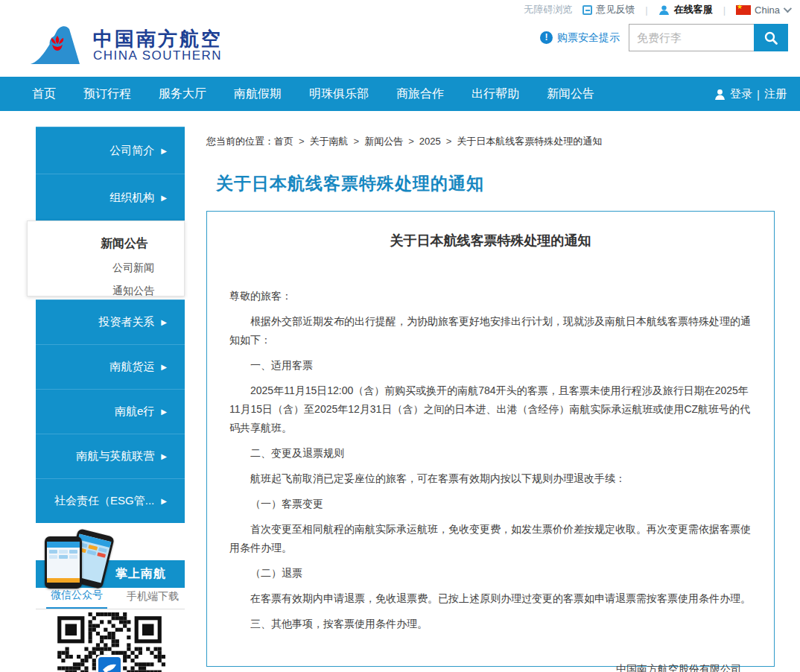  What do you see at coordinates (124, 45) in the screenshot?
I see `logo: 中国南方航空 CHINA SOUTHERN` at bounding box center [124, 45].